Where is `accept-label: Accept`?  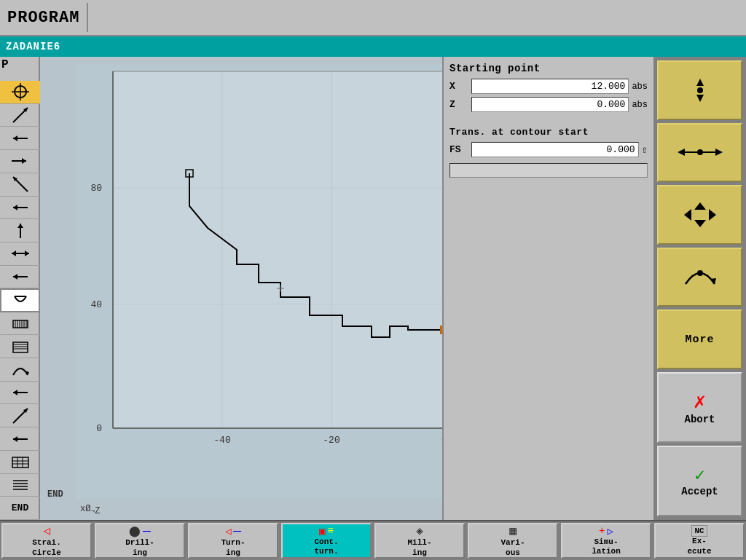
accept-label: Accept is located at coordinates (699, 492).